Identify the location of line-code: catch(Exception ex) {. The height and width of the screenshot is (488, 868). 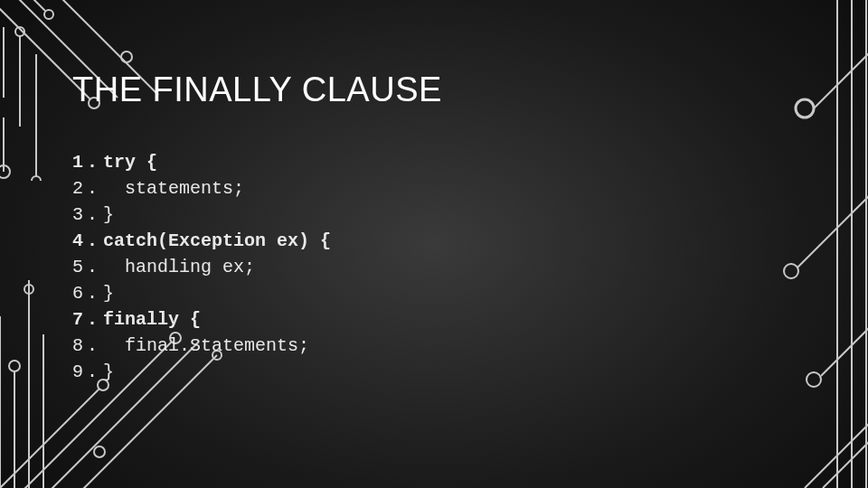
(217, 240).